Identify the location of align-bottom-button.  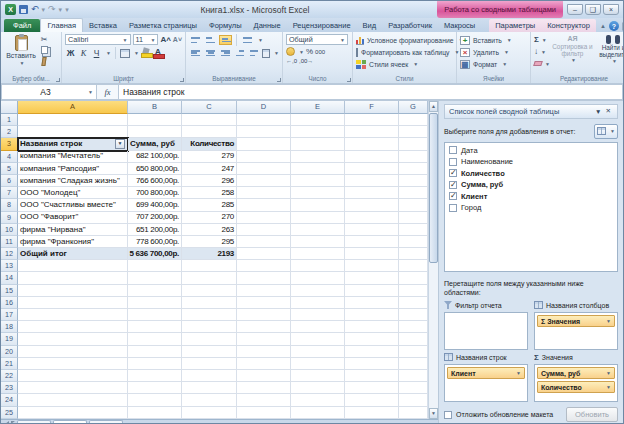
(226, 40).